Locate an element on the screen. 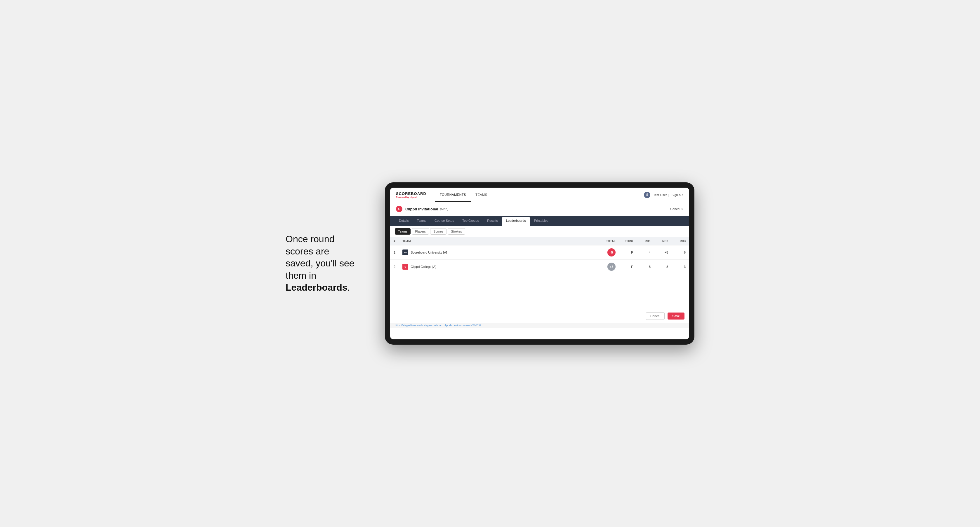  col-header-rd3: RD3 is located at coordinates (680, 241).